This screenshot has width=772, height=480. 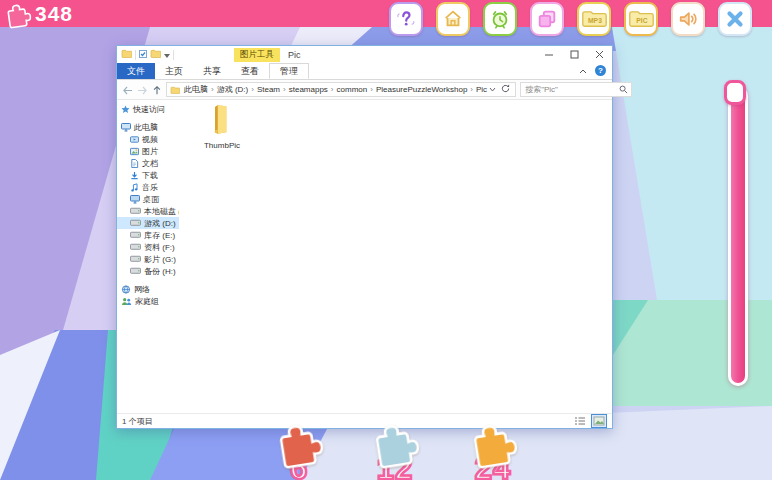 What do you see at coordinates (583, 71) in the screenshot?
I see `collapse-ribbon-icon` at bounding box center [583, 71].